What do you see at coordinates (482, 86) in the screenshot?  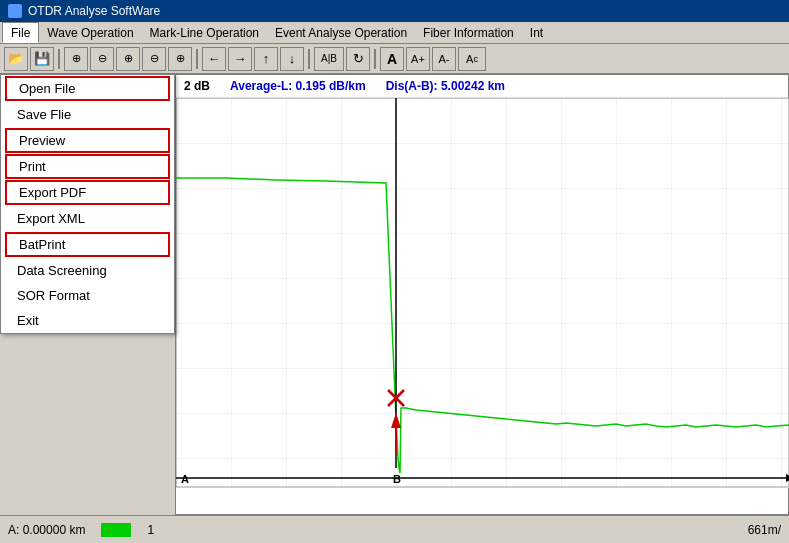 I see `chart-header: 2 dB Average-L: 0.195 dB/km Dis(A-B): 5.…` at bounding box center [482, 86].